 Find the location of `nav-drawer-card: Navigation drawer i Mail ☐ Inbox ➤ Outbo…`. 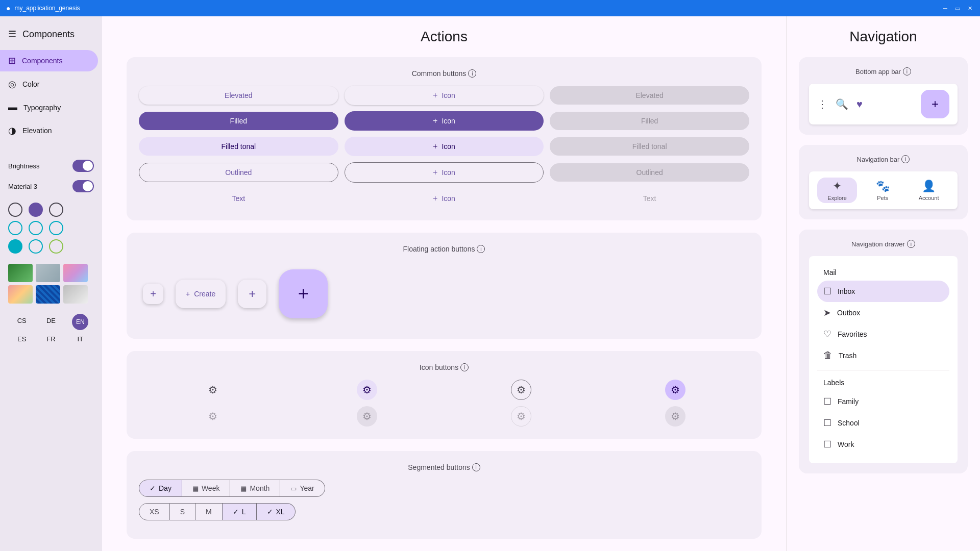

nav-drawer-card: Navigation drawer i Mail ☐ Inbox ➤ Outbo… is located at coordinates (883, 352).